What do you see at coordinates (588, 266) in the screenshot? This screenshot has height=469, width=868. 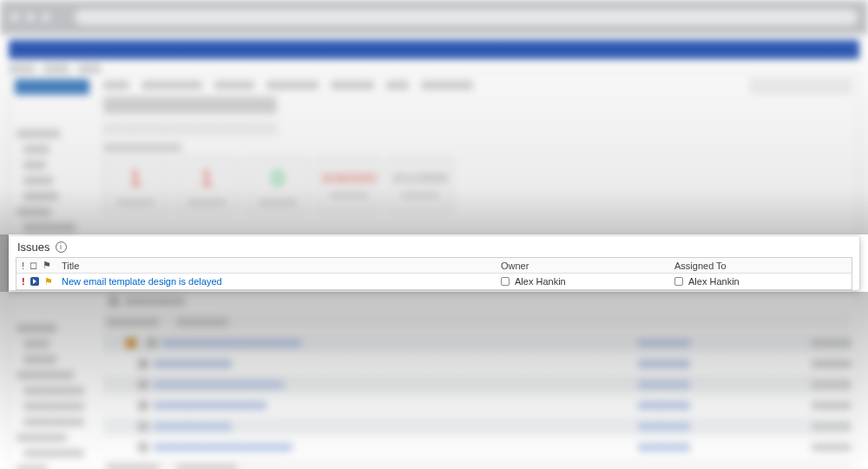 I see `col-owner-header: Owner` at bounding box center [588, 266].